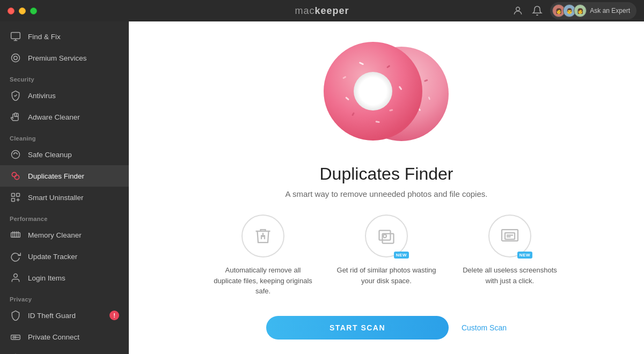 The image size is (644, 354). What do you see at coordinates (610, 11) in the screenshot?
I see `ask-expert-label: Ask an Expert` at bounding box center [610, 11].